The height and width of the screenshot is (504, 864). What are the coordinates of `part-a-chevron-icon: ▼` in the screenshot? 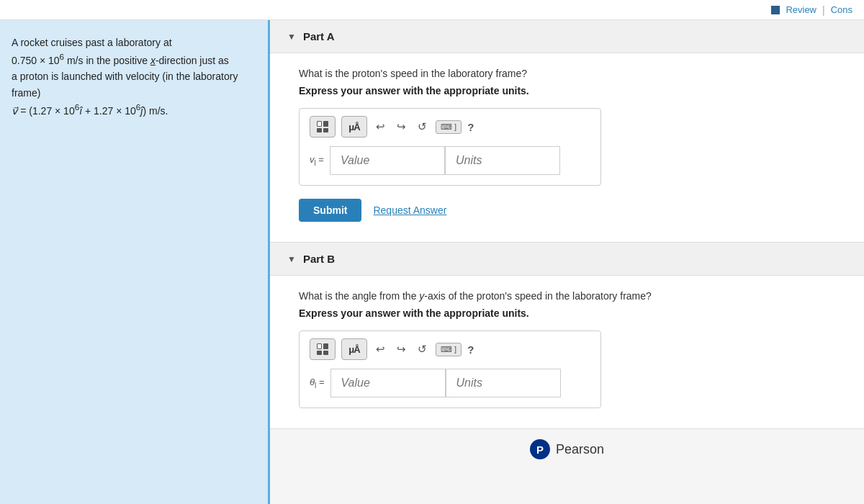 It's located at (292, 37).